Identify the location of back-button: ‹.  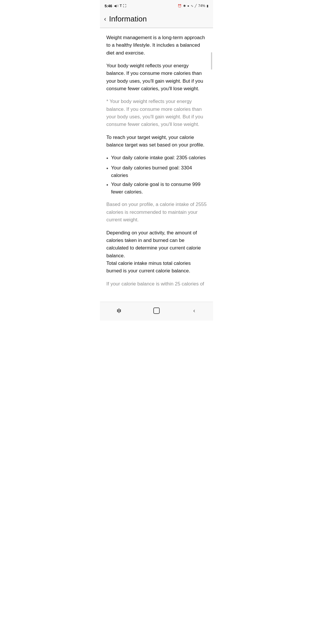
(106, 19).